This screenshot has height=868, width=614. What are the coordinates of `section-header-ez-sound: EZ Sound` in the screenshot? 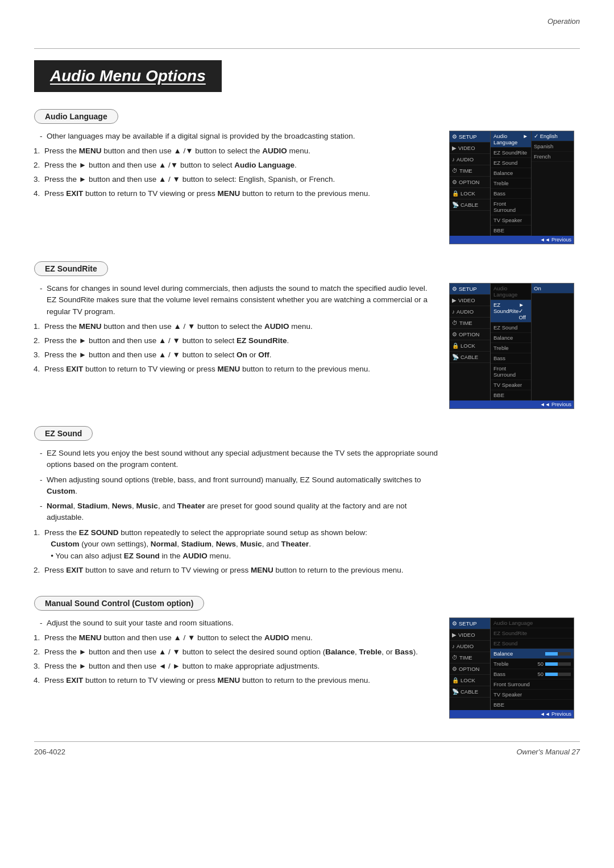 It's located at (64, 433).